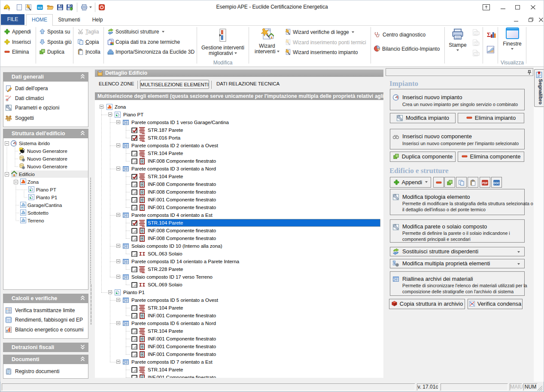  I want to click on svg-text: Sistema ibrido, so click(34, 143).